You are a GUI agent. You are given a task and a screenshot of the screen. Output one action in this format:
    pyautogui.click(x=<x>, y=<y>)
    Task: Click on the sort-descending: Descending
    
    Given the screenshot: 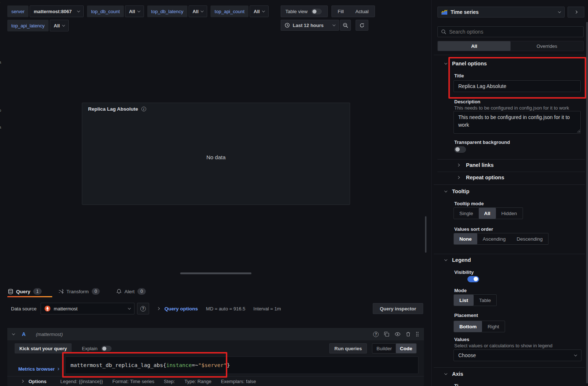 What is the action you would take?
    pyautogui.click(x=530, y=239)
    